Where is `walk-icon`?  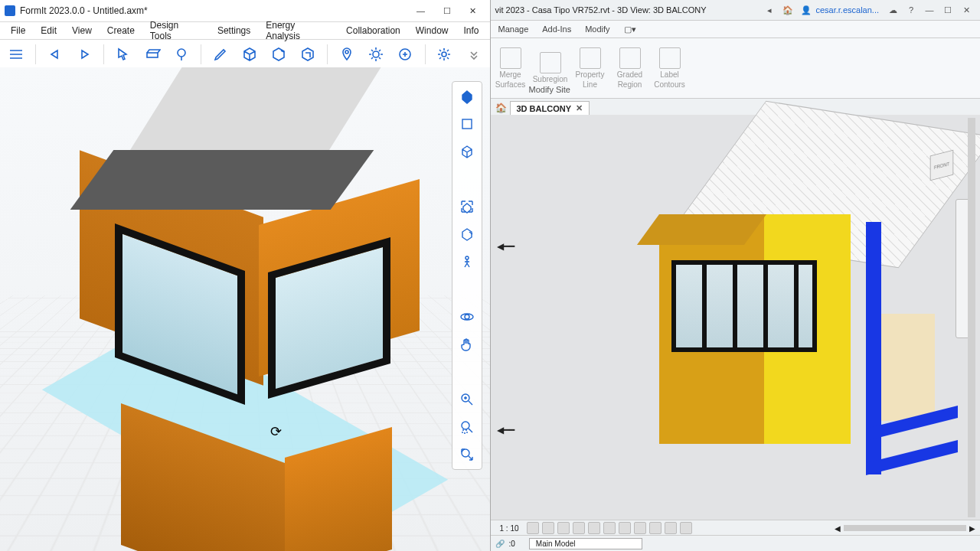
walk-icon is located at coordinates (467, 262).